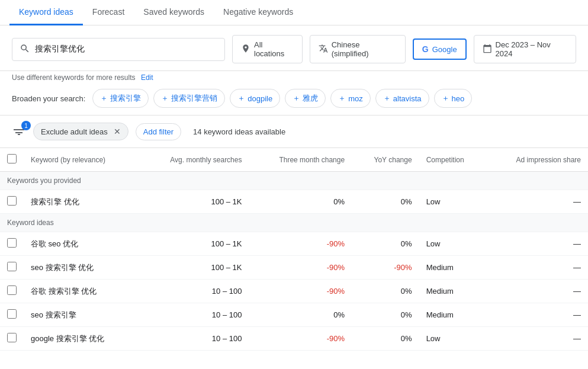  Describe the element at coordinates (452, 202) in the screenshot. I see `row-competition-0-0: Low` at that location.